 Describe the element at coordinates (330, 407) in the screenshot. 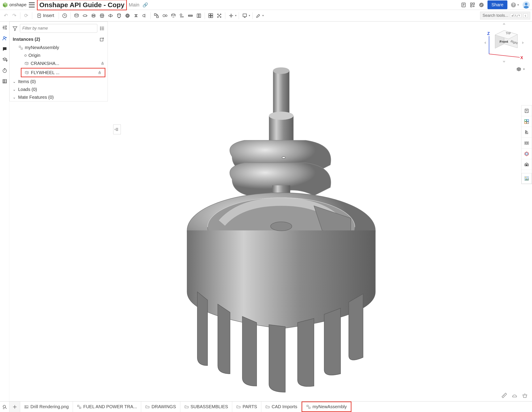

I see `tab-label: myNewAssembly` at that location.